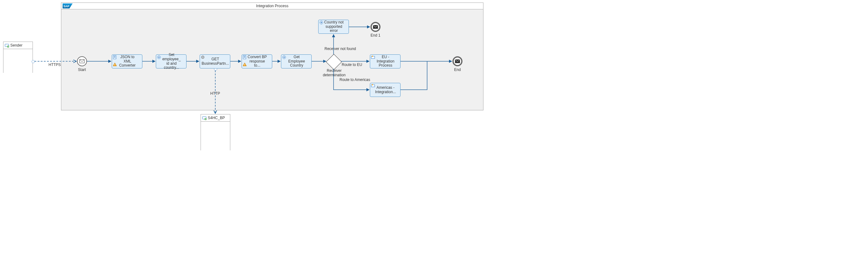 The width and height of the screenshot is (868, 277). I want to click on pool-title: Integration Process, so click(272, 6).